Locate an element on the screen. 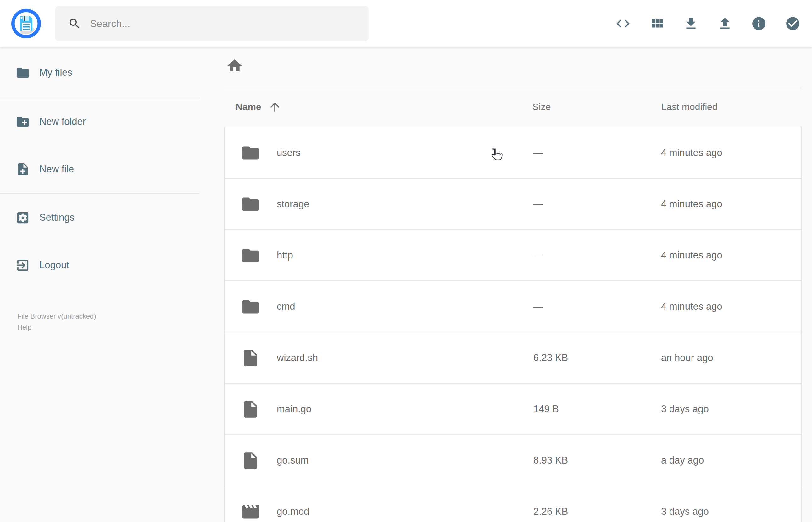  row-name: cmd is located at coordinates (286, 306).